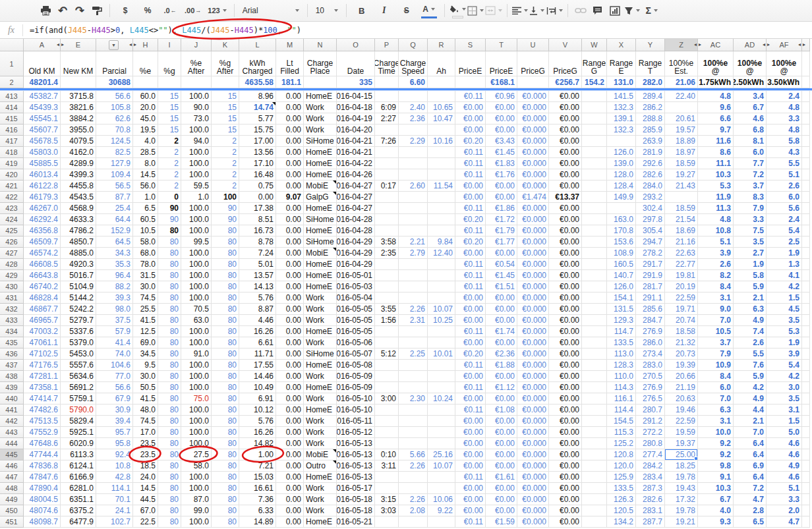 This screenshot has height=529, width=812. What do you see at coordinates (12, 265) in the screenshot?
I see `row-header: 428` at bounding box center [12, 265].